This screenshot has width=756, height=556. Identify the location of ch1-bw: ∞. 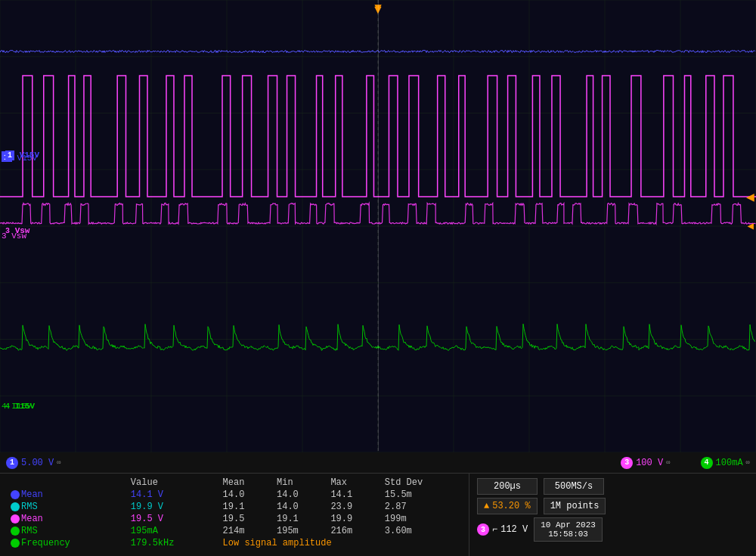
(59, 463).